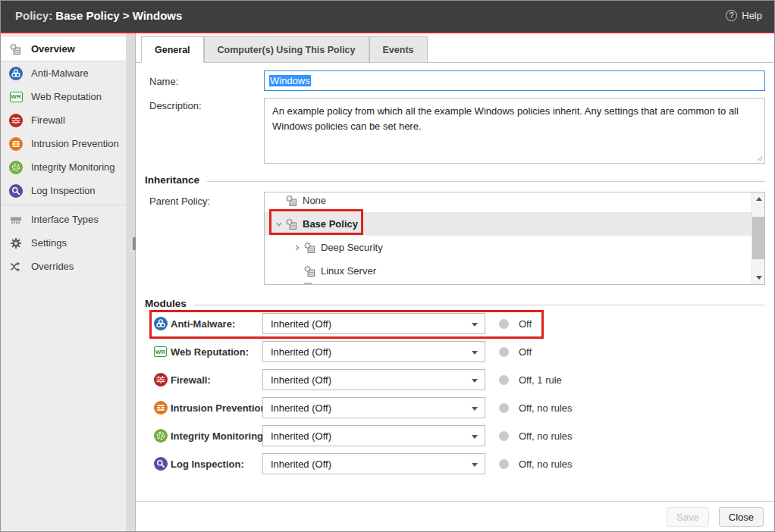  I want to click on help-icon: ?, so click(731, 15).